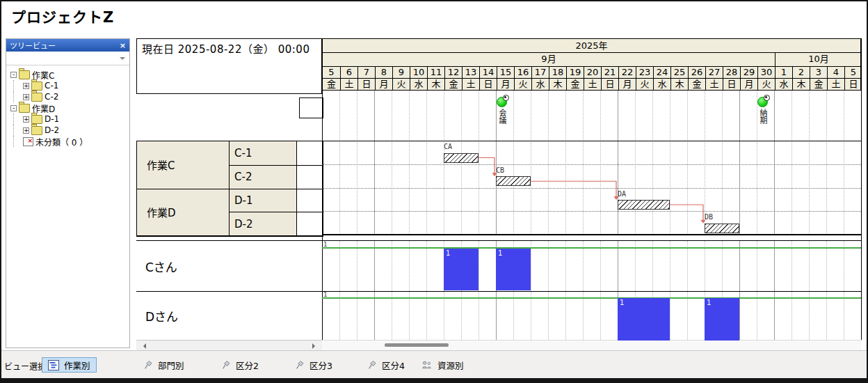  What do you see at coordinates (386, 365) in the screenshot?
I see `view-button-区分4: 区分4` at bounding box center [386, 365].